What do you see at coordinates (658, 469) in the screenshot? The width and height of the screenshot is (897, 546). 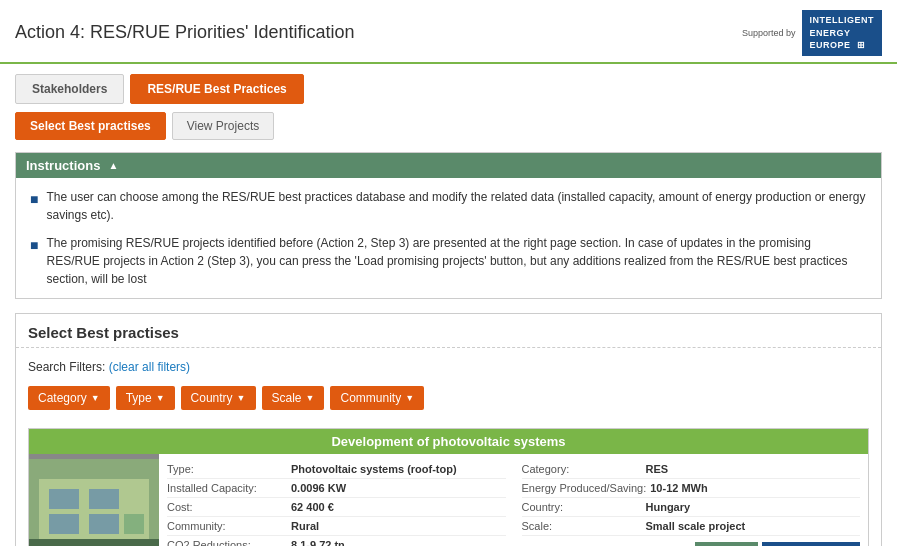 I see `card-value-category: RES` at bounding box center [658, 469].